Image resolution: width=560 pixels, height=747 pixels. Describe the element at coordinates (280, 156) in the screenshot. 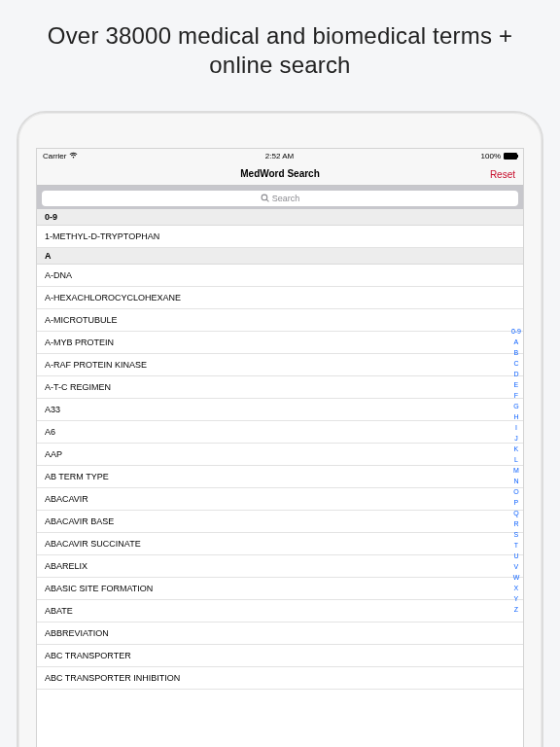

I see `clock-label: 2:52 AM` at that location.